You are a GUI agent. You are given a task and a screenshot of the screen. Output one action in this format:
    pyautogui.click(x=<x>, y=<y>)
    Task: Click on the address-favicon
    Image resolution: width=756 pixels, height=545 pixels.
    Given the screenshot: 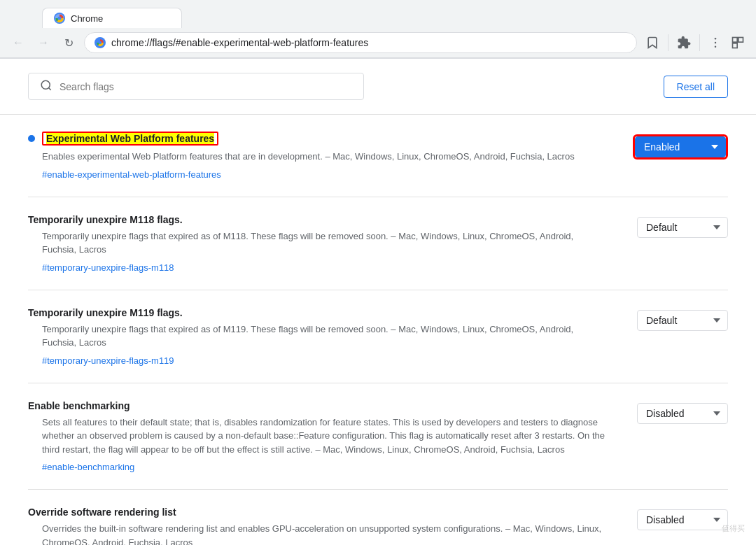 What is the action you would take?
    pyautogui.click(x=100, y=43)
    